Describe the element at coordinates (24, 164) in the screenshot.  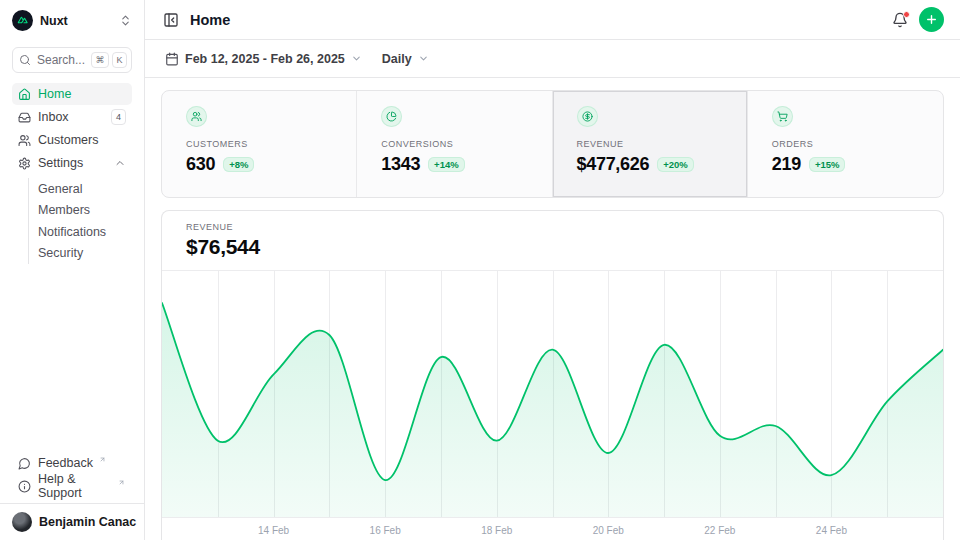
I see `gear-icon` at that location.